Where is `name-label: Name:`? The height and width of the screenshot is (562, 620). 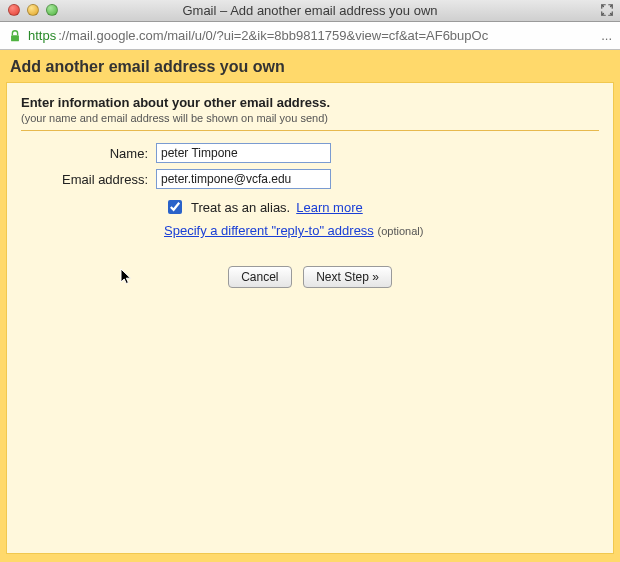
name-label: Name: is located at coordinates (88, 154).